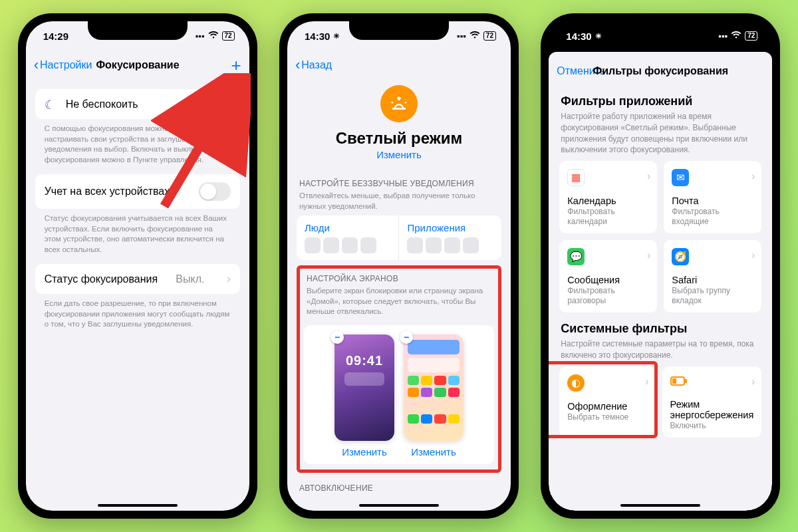 The image size is (798, 532). What do you see at coordinates (660, 325) in the screenshot?
I see `sys-filters-title: Системные фильтры` at bounding box center [660, 325].